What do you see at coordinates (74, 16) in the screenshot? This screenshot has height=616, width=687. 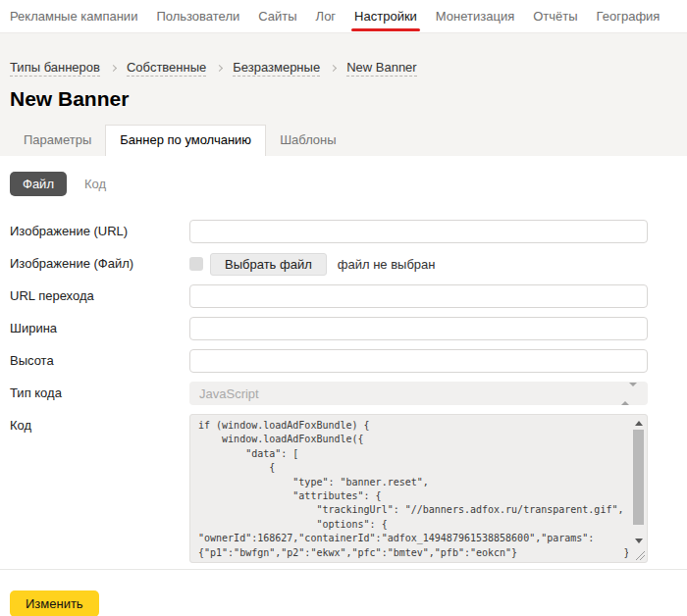 I see `nav-item-campaigns: Рекламные кампании` at bounding box center [74, 16].